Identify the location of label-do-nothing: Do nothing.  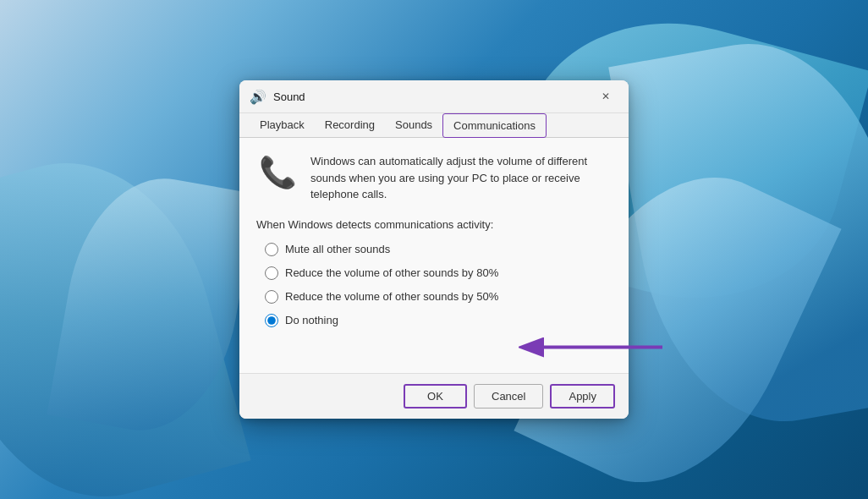
(311, 320).